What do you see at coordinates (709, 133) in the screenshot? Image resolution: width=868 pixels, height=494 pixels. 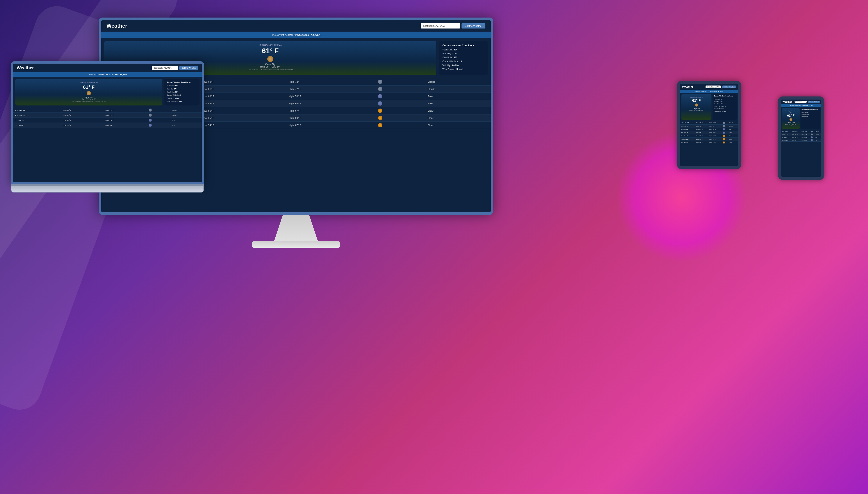 I see `tablet-forecast-table: Wed, Nov 22 Low: 60° F High: 72° F Cloud…` at bounding box center [709, 133].